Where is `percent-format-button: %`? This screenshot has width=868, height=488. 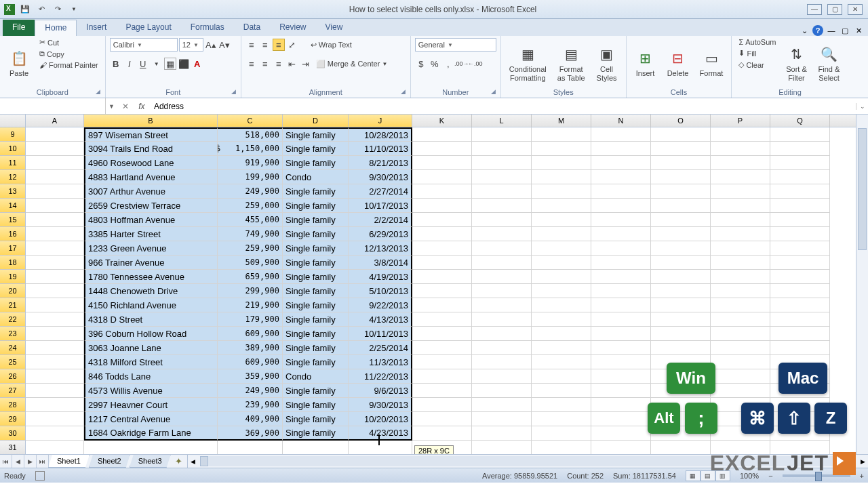
percent-format-button: % is located at coordinates (435, 64).